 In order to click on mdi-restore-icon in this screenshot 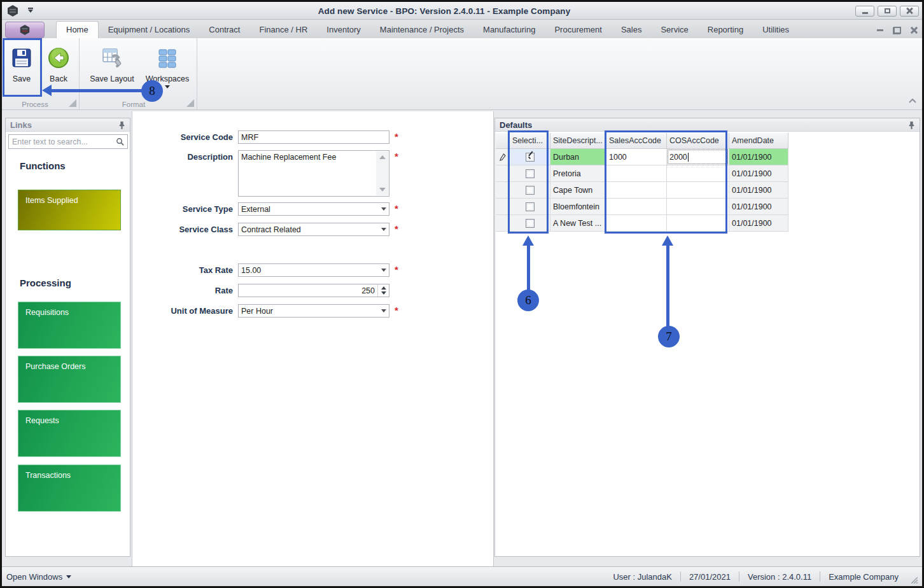, I will do `click(897, 31)`.